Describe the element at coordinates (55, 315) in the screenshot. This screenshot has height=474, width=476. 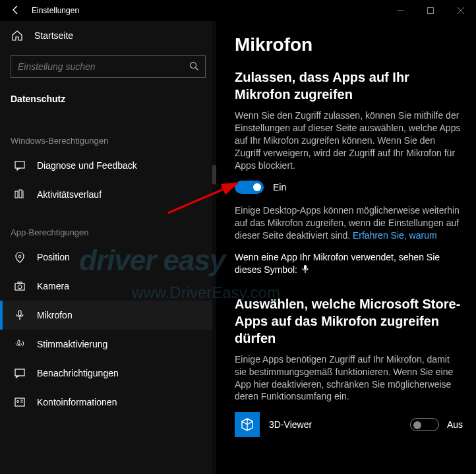
I see `sidebar-item-label: Mikrofon` at that location.